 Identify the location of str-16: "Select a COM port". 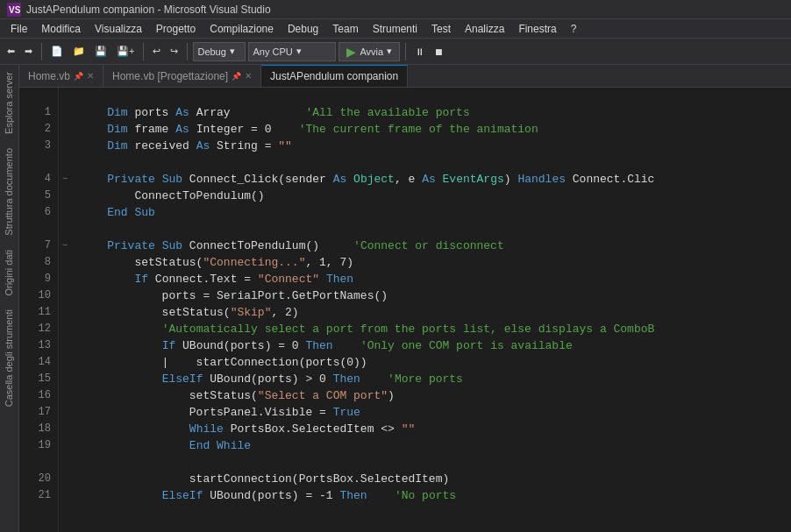
(323, 396).